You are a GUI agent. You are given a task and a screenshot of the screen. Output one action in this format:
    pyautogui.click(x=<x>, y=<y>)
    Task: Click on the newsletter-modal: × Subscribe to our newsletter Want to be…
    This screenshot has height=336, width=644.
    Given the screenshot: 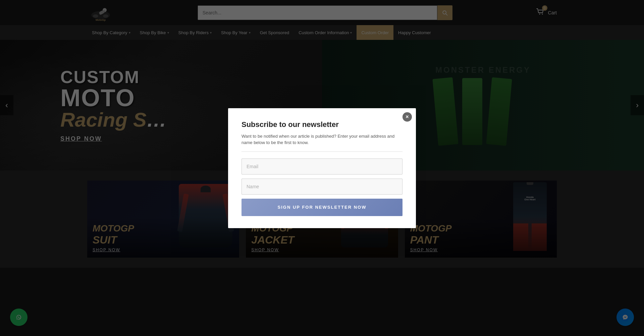 What is the action you would take?
    pyautogui.click(x=322, y=168)
    